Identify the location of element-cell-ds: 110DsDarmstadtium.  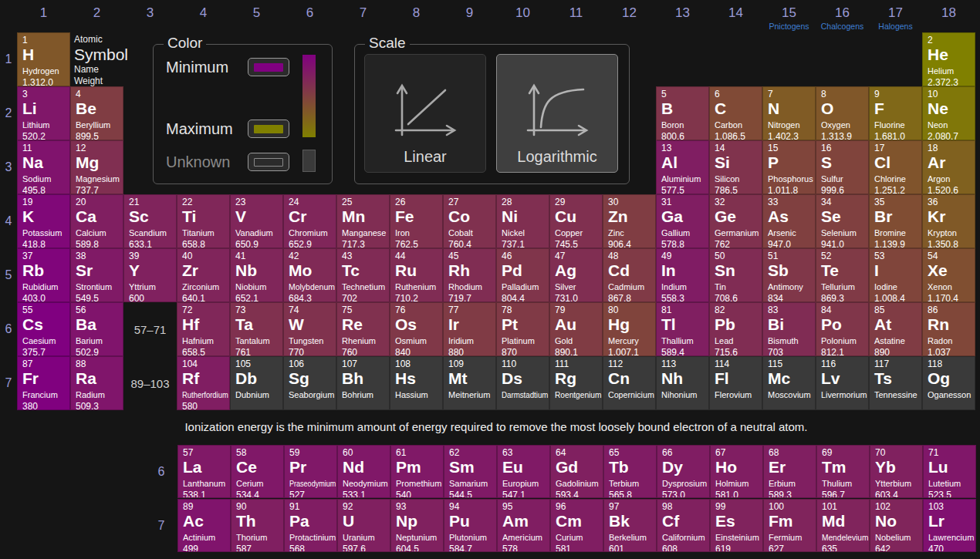
(523, 383).